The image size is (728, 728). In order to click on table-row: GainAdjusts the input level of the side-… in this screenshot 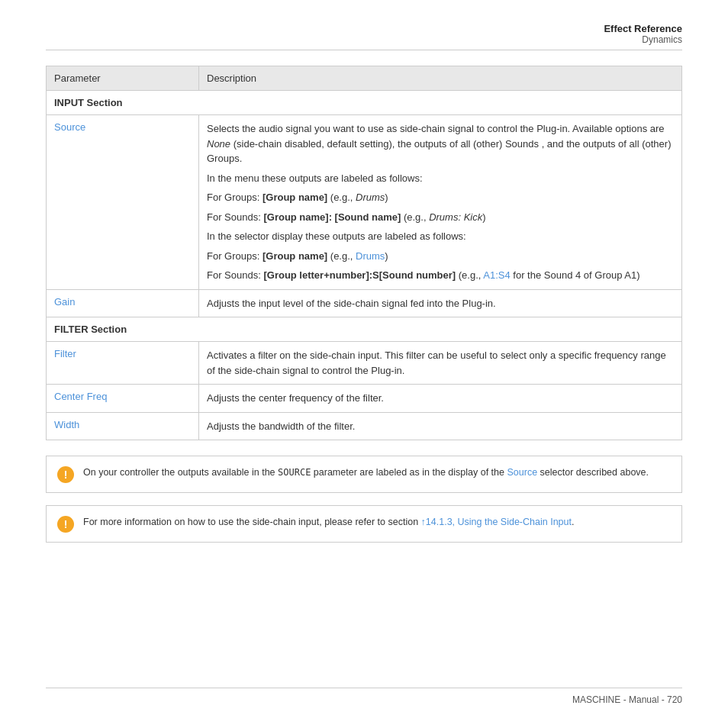, I will do `click(365, 304)`.